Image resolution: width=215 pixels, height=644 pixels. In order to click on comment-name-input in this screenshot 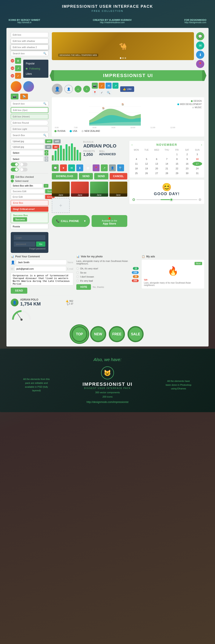, I will do `click(41, 262)`.